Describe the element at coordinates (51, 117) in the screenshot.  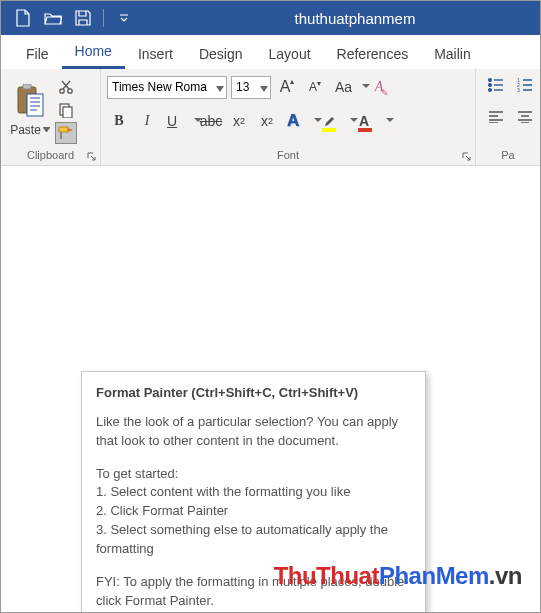
I see `group-clipboard: Paste Clipboard` at that location.